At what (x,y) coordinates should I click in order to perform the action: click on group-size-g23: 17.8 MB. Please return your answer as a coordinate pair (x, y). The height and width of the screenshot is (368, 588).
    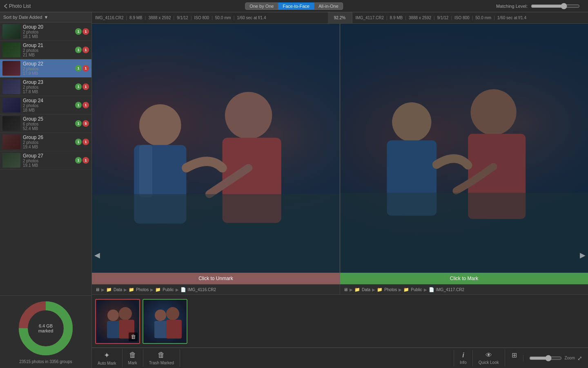
    Looking at the image, I should click on (48, 92).